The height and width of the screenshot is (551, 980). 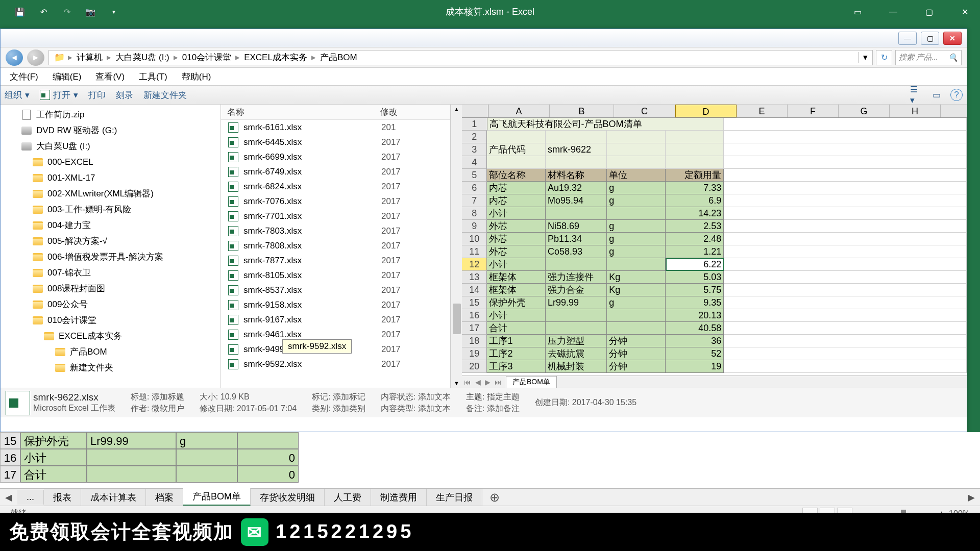 I want to click on cell: 7.33, so click(x=695, y=188).